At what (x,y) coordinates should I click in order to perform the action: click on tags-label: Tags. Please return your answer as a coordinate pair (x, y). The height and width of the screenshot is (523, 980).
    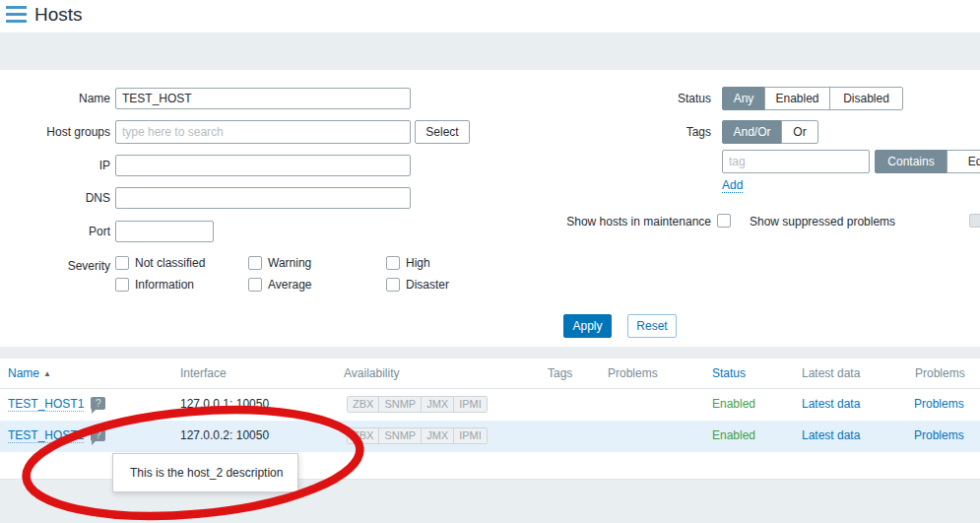
    Looking at the image, I should click on (637, 132).